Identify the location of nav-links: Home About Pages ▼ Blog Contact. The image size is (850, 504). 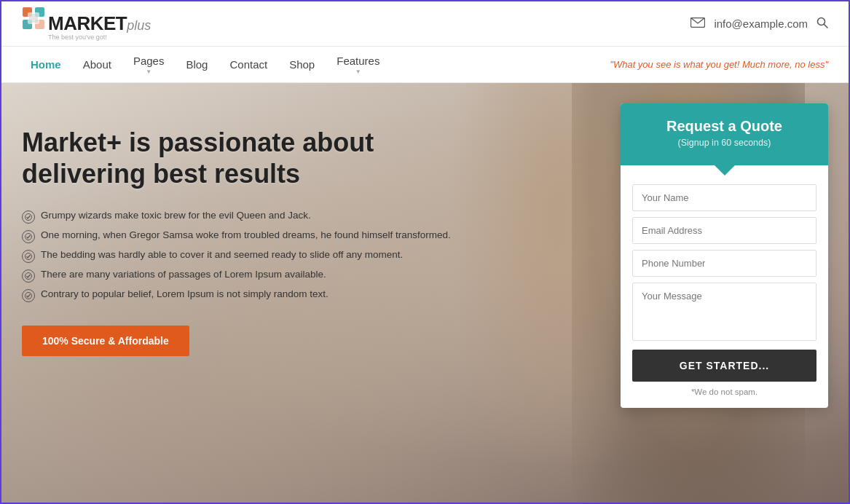
(205, 65).